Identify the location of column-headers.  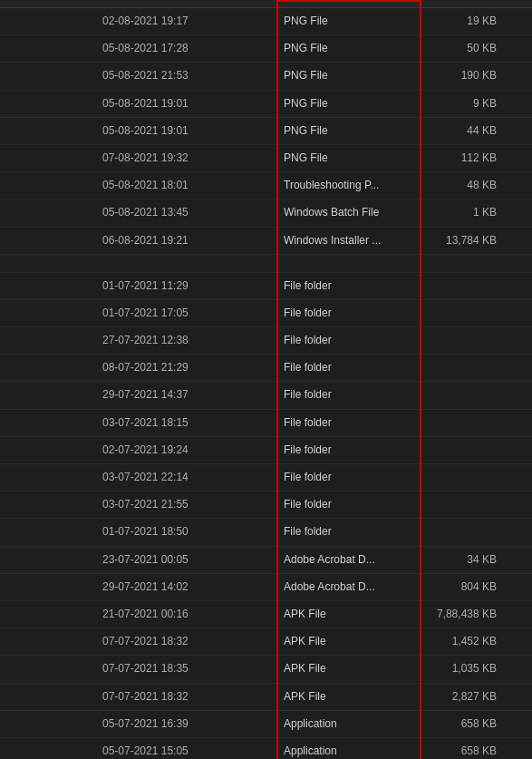
(266, 4).